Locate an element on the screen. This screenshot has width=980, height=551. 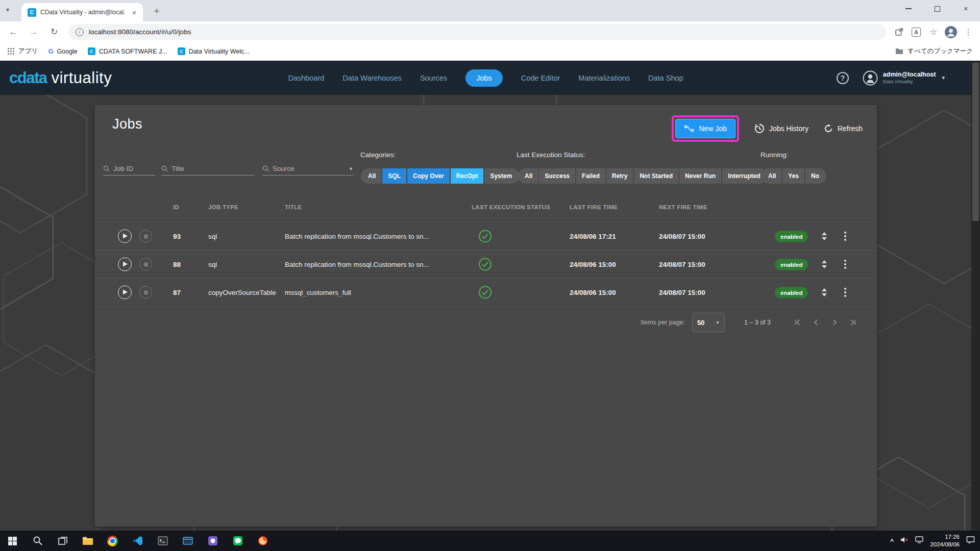
category-sql-button: SQL is located at coordinates (394, 176).